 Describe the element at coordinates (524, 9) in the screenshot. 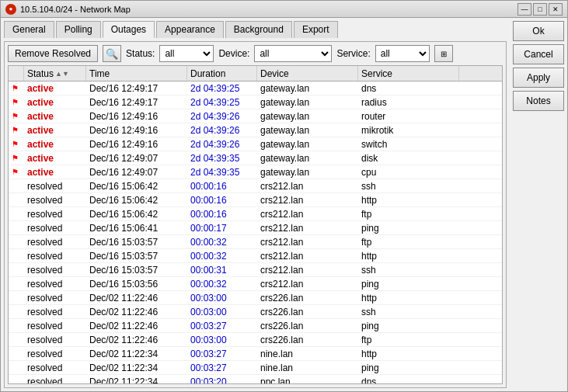

I see `minimize-button: —` at that location.